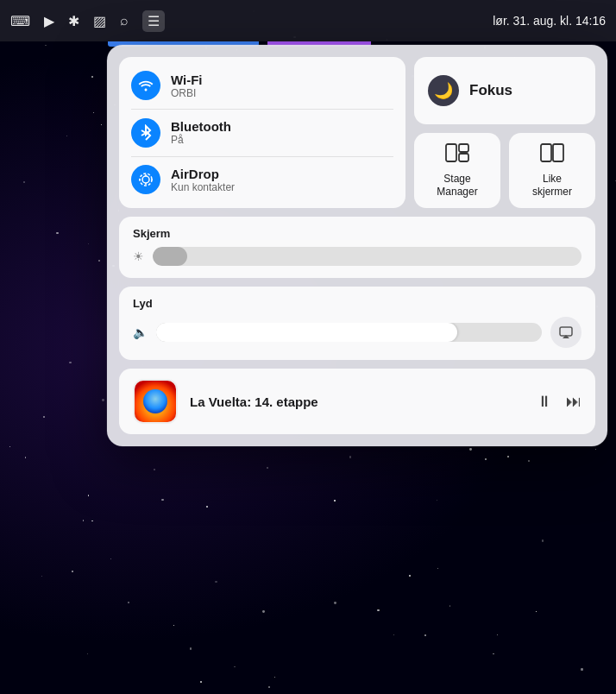  Describe the element at coordinates (307, 332) in the screenshot. I see `volume-fill` at that location.